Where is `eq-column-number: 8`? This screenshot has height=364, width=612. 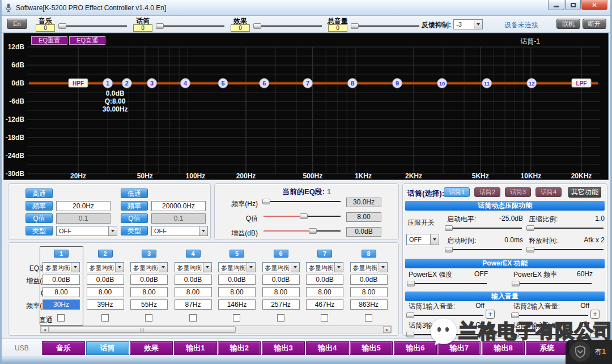
eq-column-number: 8 is located at coordinates (369, 254).